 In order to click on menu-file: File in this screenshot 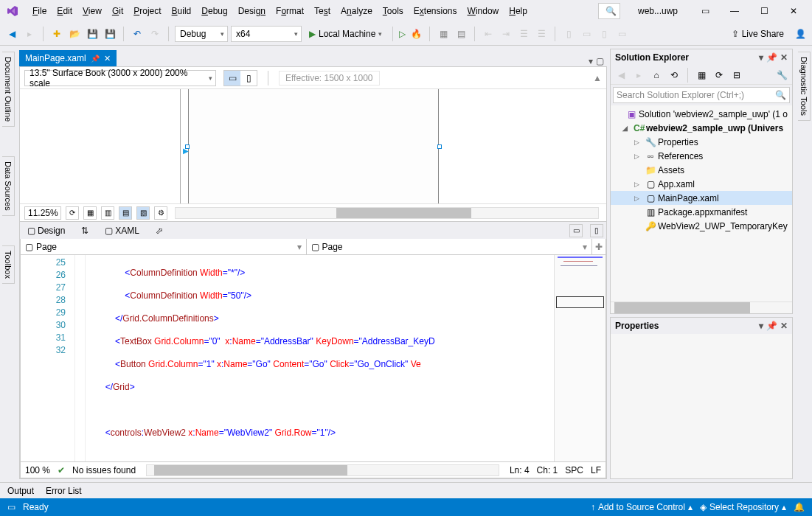, I will do `click(40, 11)`.